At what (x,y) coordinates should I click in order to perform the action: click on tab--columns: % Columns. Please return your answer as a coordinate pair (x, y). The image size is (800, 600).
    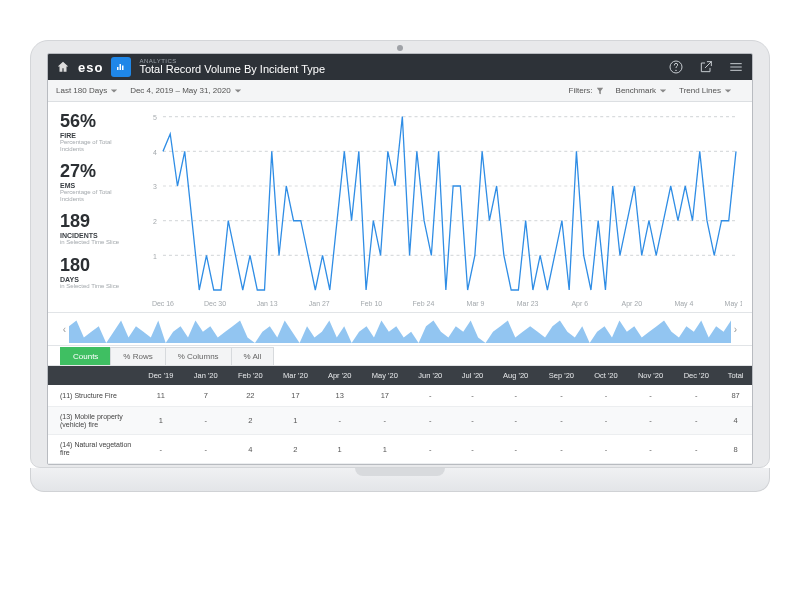
    Looking at the image, I should click on (198, 356).